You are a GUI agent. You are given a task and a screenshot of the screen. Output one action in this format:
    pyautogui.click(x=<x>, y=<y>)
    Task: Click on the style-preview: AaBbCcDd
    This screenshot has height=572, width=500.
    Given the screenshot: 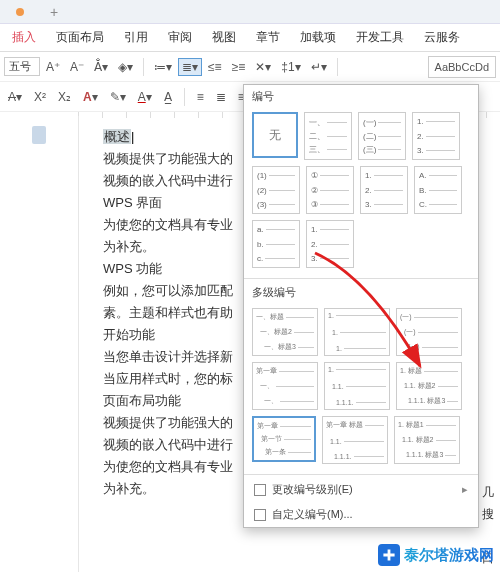 What is the action you would take?
    pyautogui.click(x=462, y=67)
    